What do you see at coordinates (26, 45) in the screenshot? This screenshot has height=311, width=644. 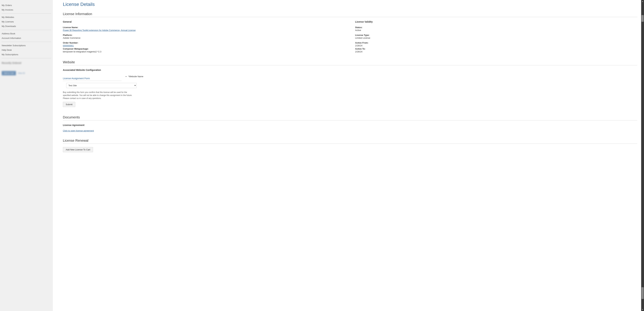 I see `sidebar-item-newsletter-subscriptions: Newsletter Subscriptions` at bounding box center [26, 45].